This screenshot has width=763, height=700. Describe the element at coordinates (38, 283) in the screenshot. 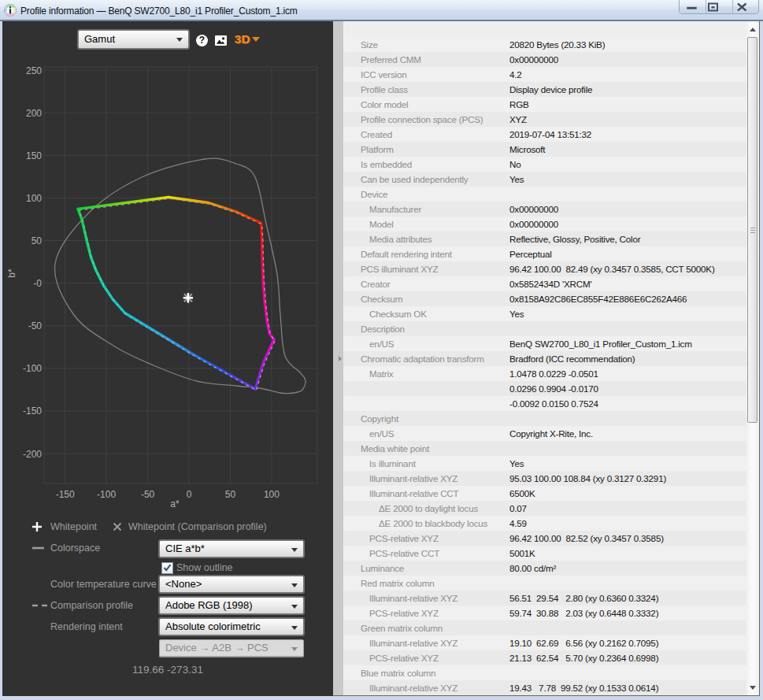

I see `svg-text: -0` at that location.